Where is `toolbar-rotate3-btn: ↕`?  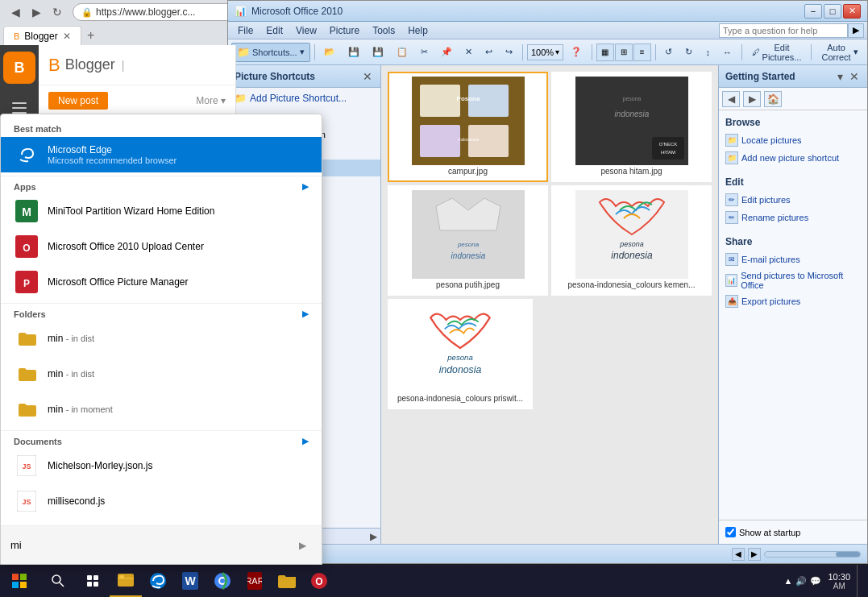 toolbar-rotate3-btn: ↕ is located at coordinates (708, 52).